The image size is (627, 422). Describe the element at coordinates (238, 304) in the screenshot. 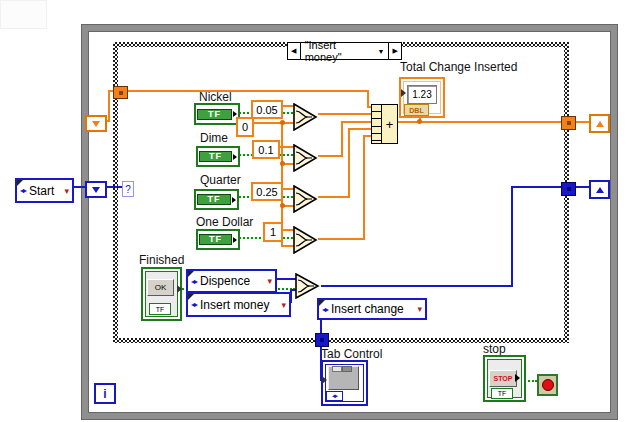

I see `insert-money-enum-constant: ◂▸ Insert money ▾` at that location.